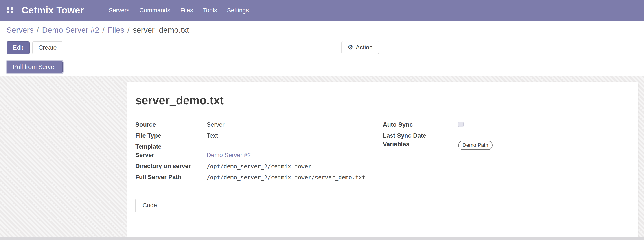  Describe the element at coordinates (360, 47) in the screenshot. I see `action-menu-button: ⚙ Action` at that location.